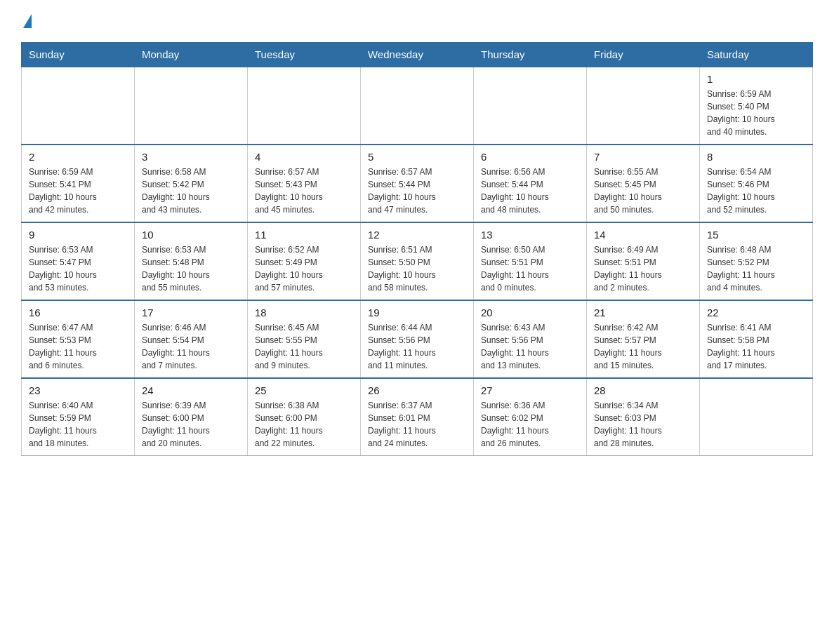 The height and width of the screenshot is (644, 834). What do you see at coordinates (191, 347) in the screenshot?
I see `day-info: Sunrise: 6:46 AM Sunset: 5:54 PM Dayligh…` at bounding box center [191, 347].